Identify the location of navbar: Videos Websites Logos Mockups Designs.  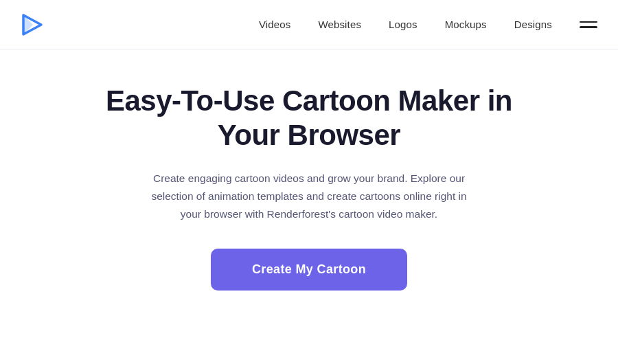
(309, 25).